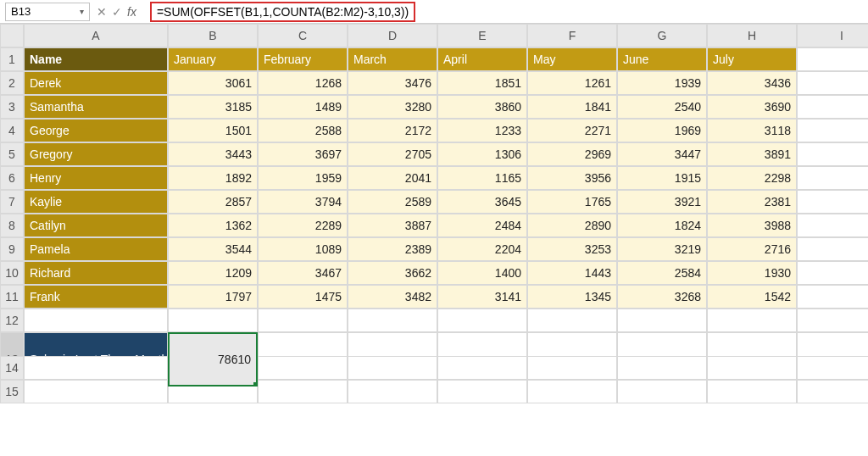 Image resolution: width=868 pixels, height=456 pixels. What do you see at coordinates (752, 297) in the screenshot?
I see `data-cell: 1542` at bounding box center [752, 297].